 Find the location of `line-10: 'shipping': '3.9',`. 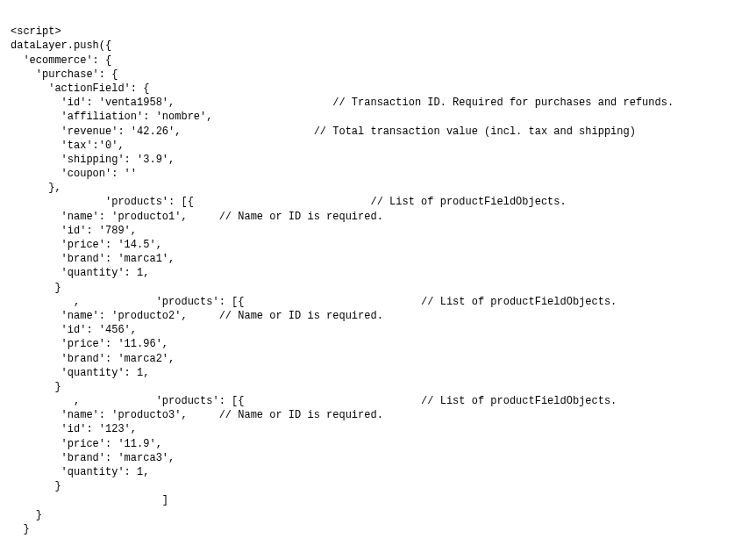

line-10: 'shipping': '3.9', is located at coordinates (93, 160).